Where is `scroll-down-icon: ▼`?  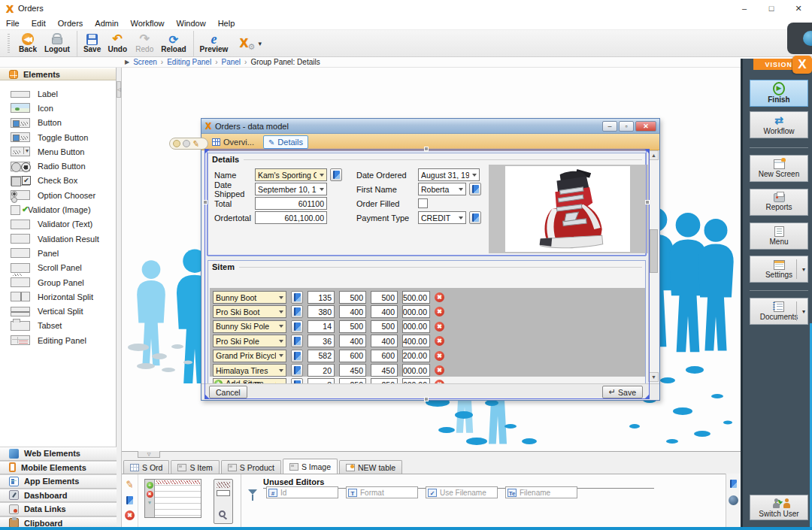 scroll-down-icon: ▼ is located at coordinates (654, 377).